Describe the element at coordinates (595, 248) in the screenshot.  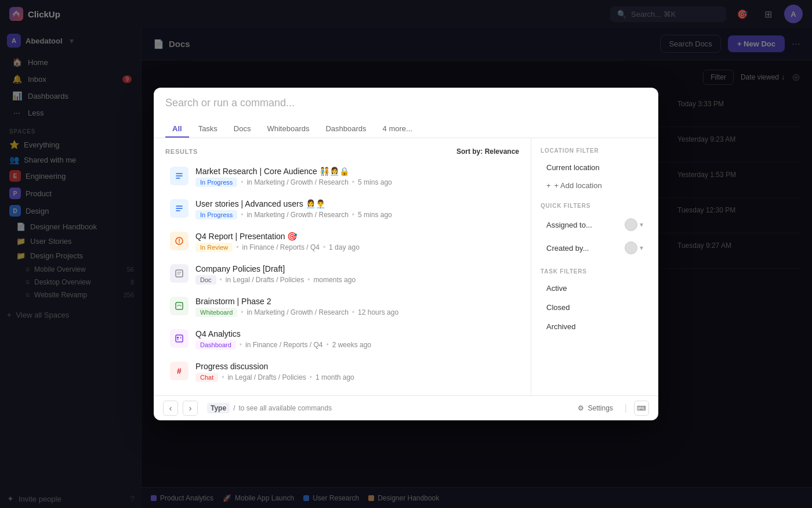
I see `created-by-filter: Created by... ▾` at that location.